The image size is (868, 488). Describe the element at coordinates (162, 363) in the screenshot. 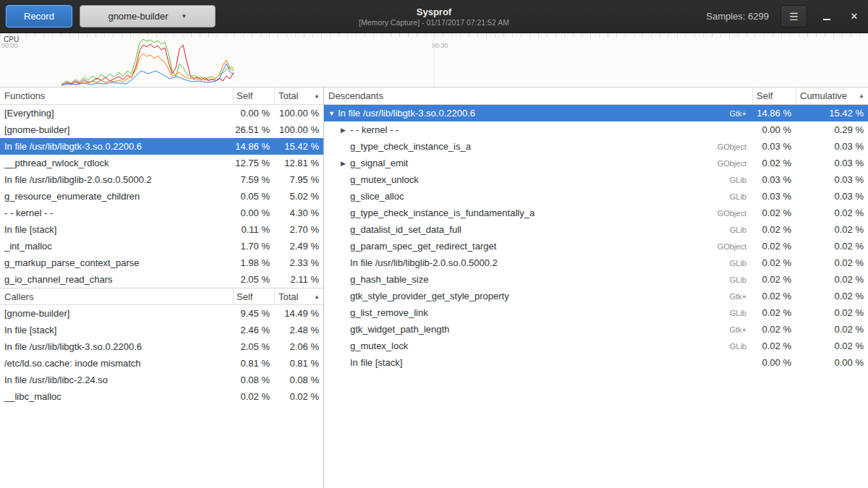

I see `table-row: /etc/ld.so.cache: inode mismatch0.81 %0.…` at that location.